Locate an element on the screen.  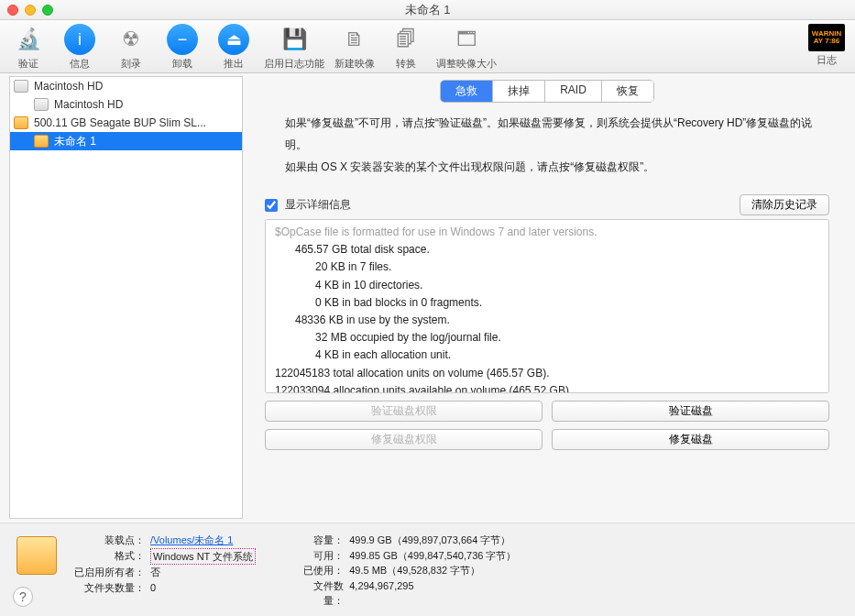
toolbar-label: 信息 is located at coordinates (80, 64).